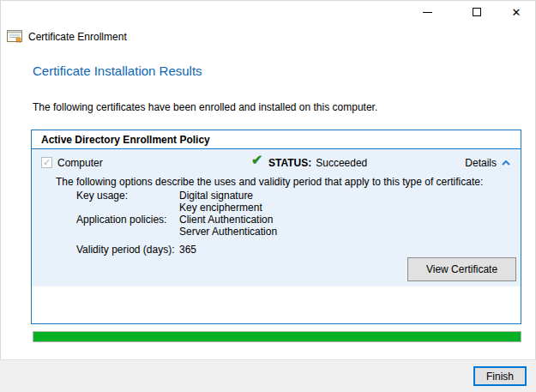 The height and width of the screenshot is (392, 536). What do you see at coordinates (477, 12) in the screenshot?
I see `maximize-icon` at bounding box center [477, 12].